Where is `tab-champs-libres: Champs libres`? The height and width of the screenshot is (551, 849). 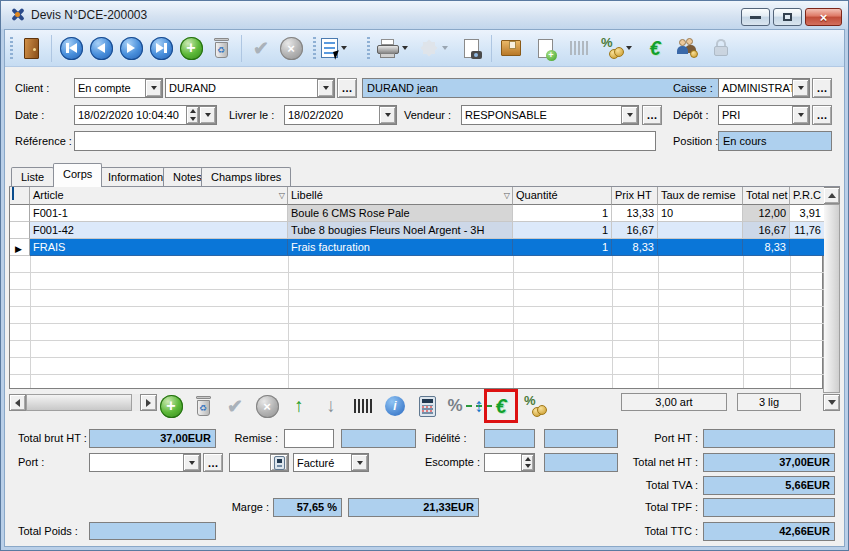 tab-champs-libres: Champs libres is located at coordinates (246, 176).